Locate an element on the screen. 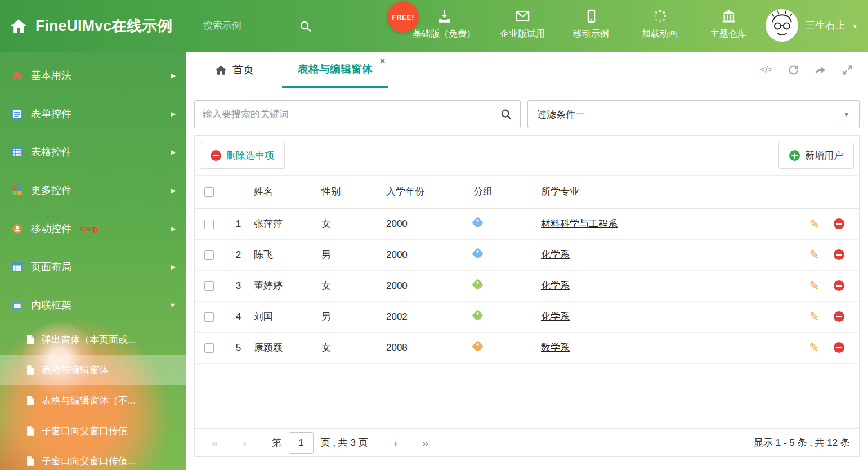  minus-circle-icon is located at coordinates (216, 155).